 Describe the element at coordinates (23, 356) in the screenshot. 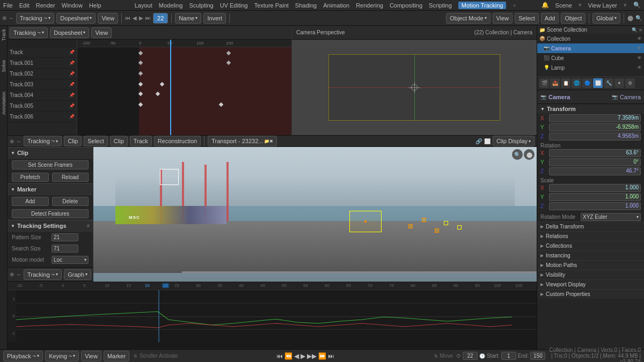

I see `playback-dropdown: Playback ~▾` at that location.